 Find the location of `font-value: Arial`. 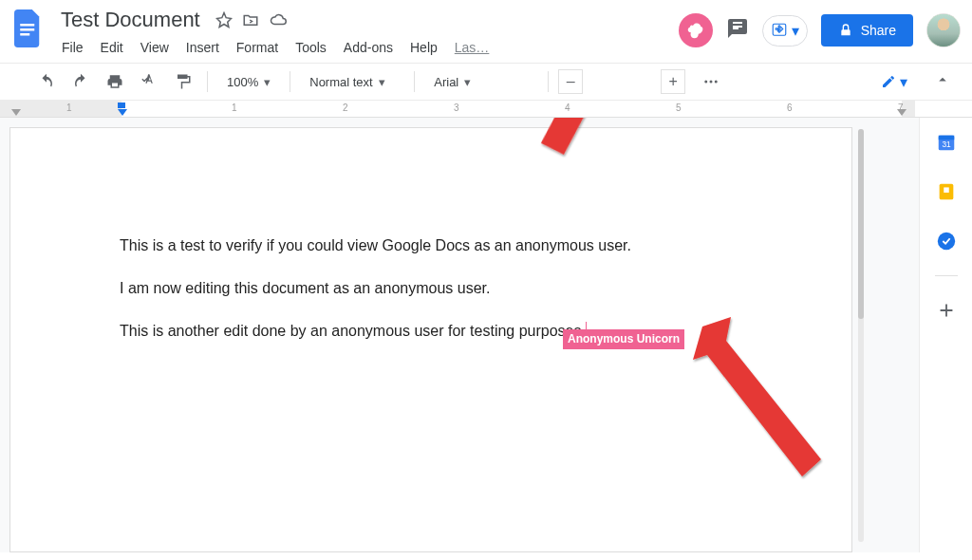

font-value: Arial is located at coordinates (446, 82).